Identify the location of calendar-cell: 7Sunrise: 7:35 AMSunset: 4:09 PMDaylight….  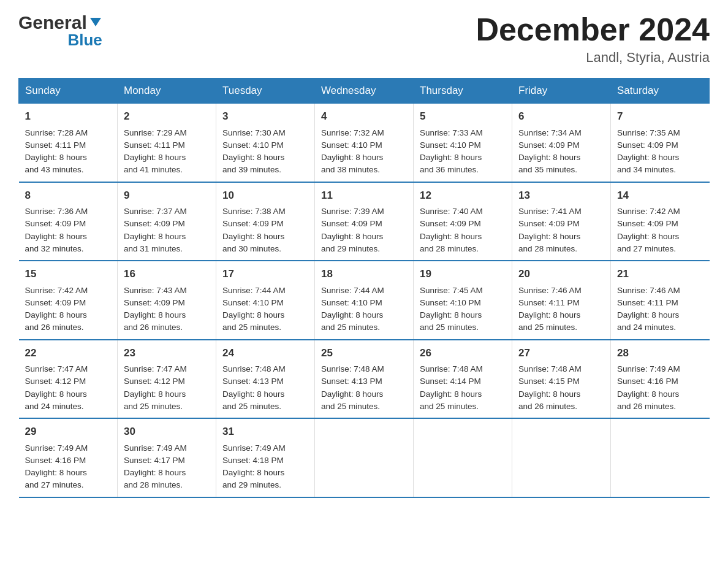
(661, 143).